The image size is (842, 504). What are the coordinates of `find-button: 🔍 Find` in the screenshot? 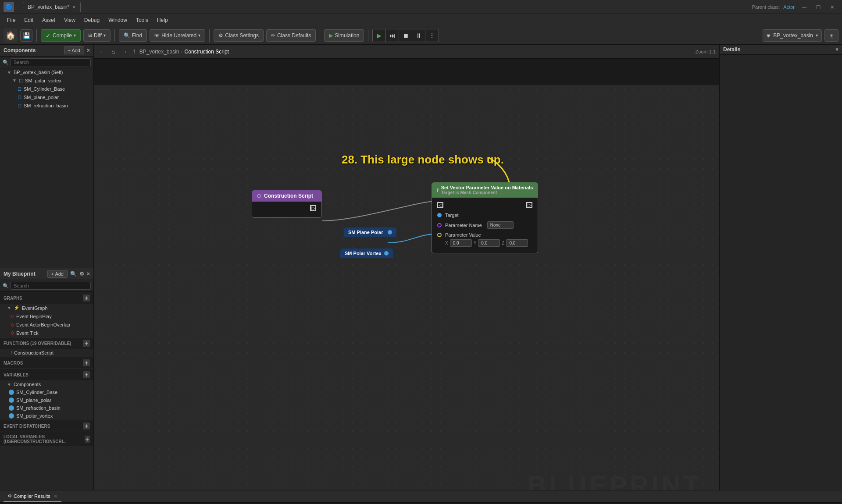 It's located at (133, 35).